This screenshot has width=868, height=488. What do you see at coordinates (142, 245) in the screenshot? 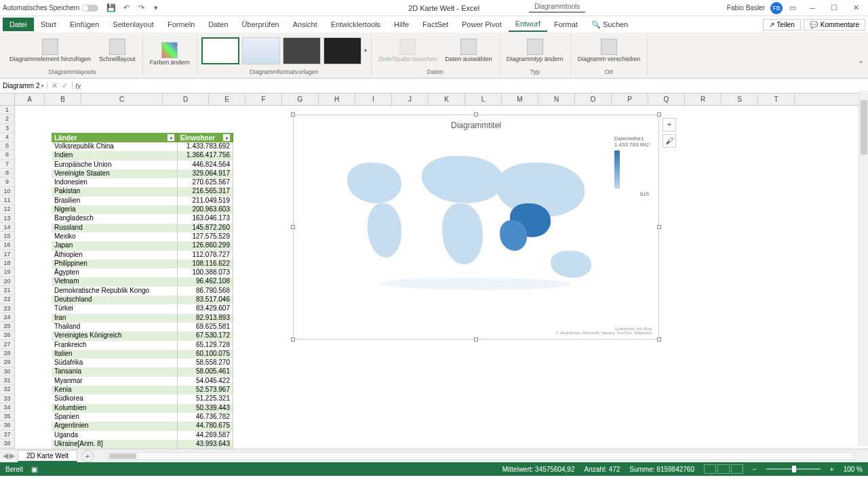
I see `table-row: Japan126.860.299` at bounding box center [142, 245].